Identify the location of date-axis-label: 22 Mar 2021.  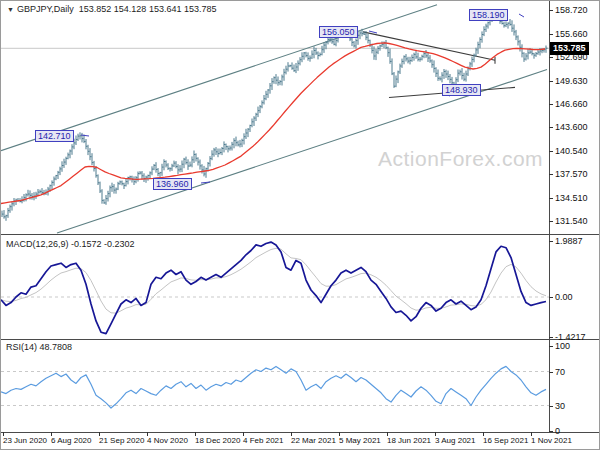
(314, 440).